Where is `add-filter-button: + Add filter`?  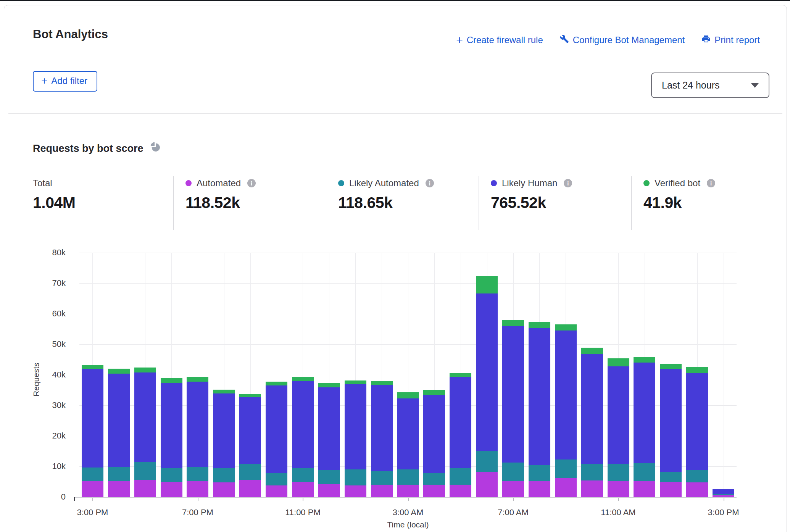
add-filter-button: + Add filter is located at coordinates (65, 81).